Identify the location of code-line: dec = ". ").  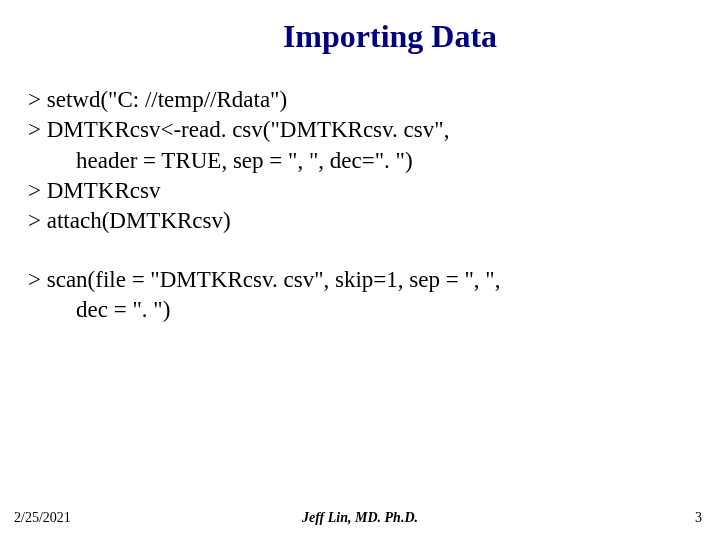
(360, 310).